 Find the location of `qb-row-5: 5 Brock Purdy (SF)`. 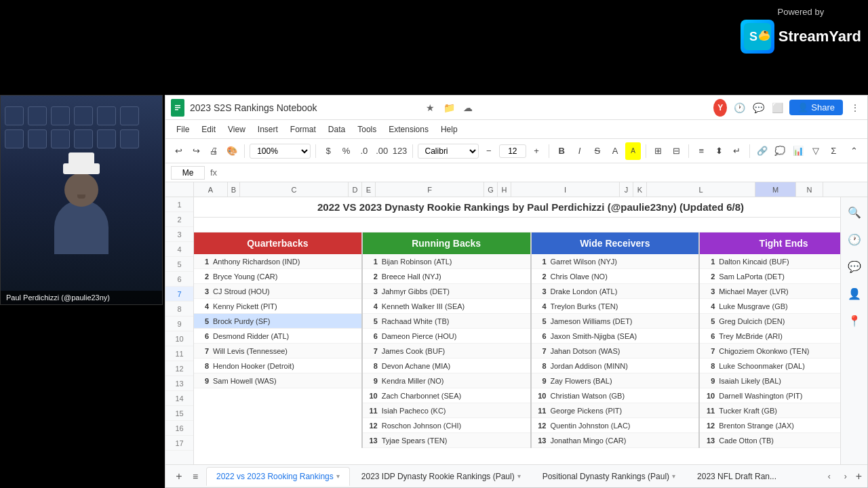

qb-row-5: 5 Brock Purdy (SF) is located at coordinates (278, 321).